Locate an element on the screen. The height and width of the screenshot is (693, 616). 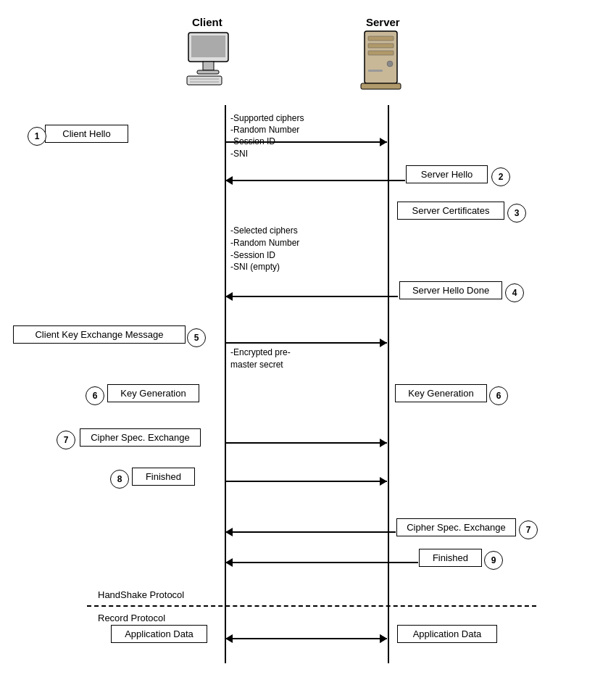
client-hello-annotation: -Supported ciphers-Random Number-Session… is located at coordinates (267, 136).